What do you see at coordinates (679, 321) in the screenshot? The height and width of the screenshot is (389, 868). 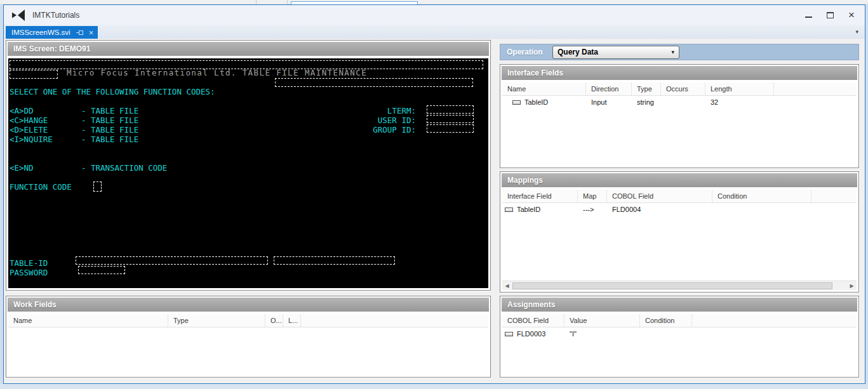 I see `table-header-row: COBOL FieldValueCondition` at bounding box center [679, 321].